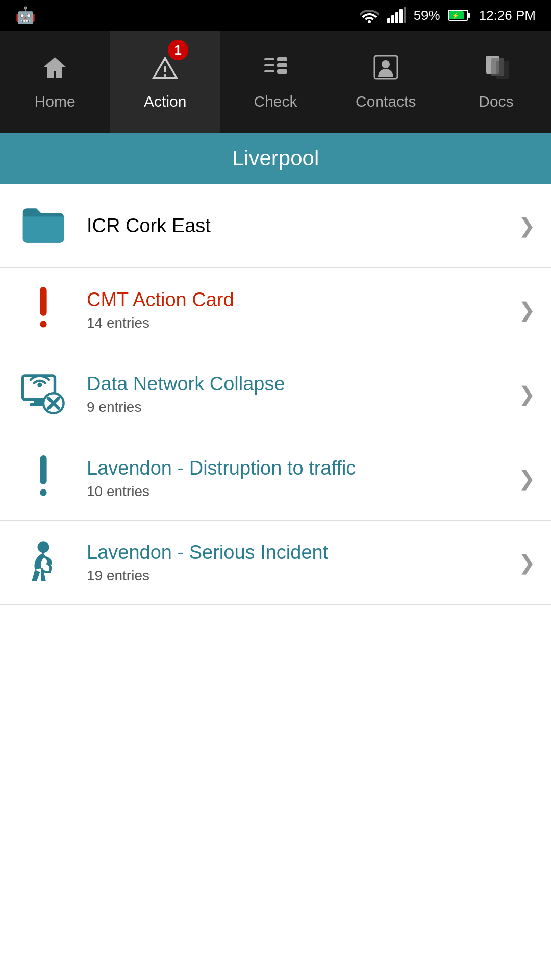  I want to click on list-item-title: Lavendon - Serious Incident, so click(303, 552).